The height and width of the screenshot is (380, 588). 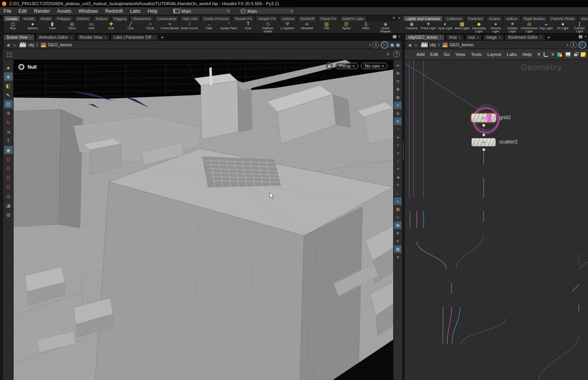 I want to click on pose-icon: ᛉ, so click(x=8, y=141).